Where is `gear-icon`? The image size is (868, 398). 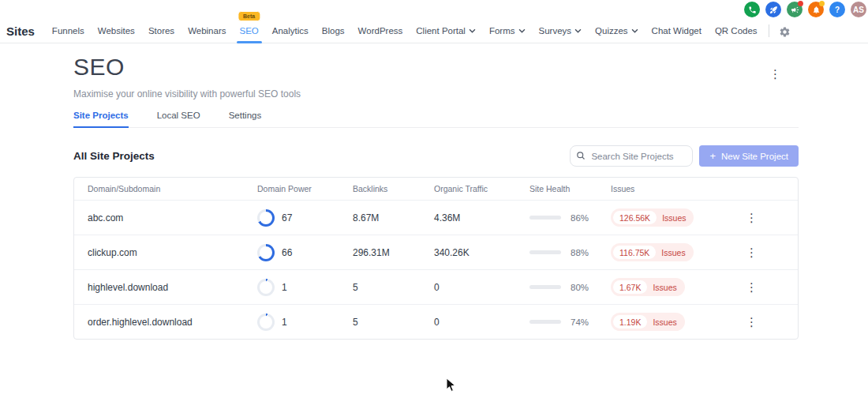 gear-icon is located at coordinates (784, 32).